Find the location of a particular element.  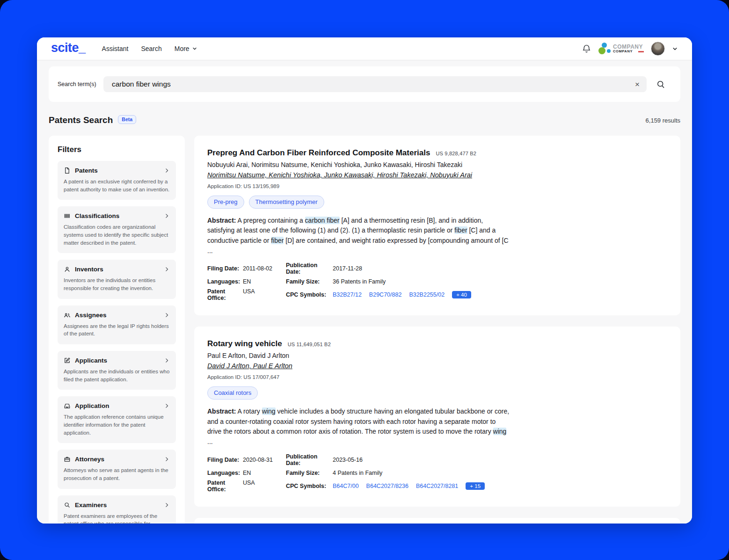

patent-abstract: Abstract: A prepreg containing a carbon … is located at coordinates (359, 236).